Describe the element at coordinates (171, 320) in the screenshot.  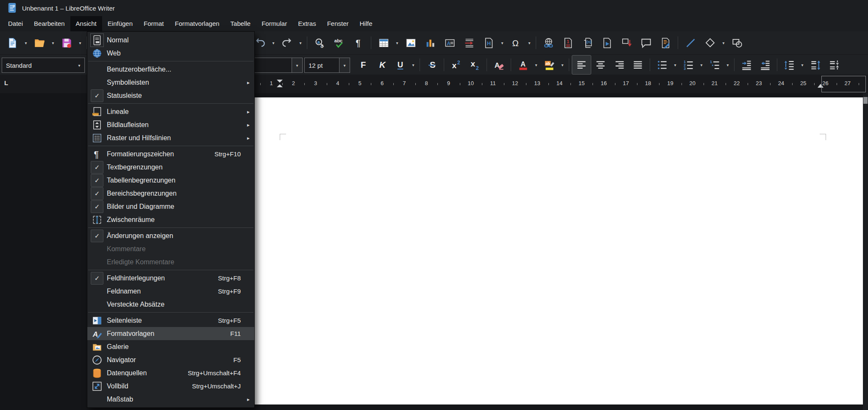
I see `view-menu-item-seitenleiste: SeitenleisteStrg+F5` at that location.